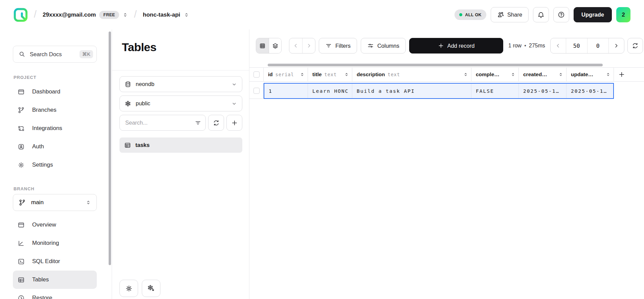  What do you see at coordinates (181, 104) in the screenshot?
I see `schema-selector: public` at bounding box center [181, 104].